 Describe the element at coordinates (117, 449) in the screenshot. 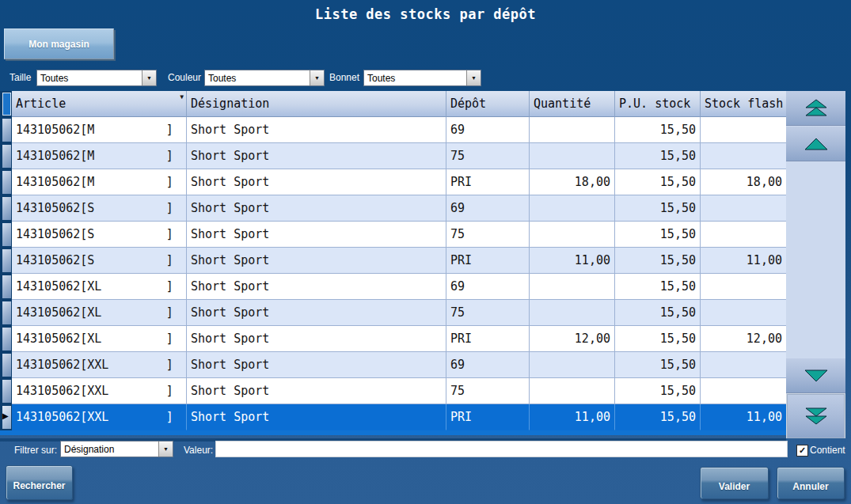

I see `filtrer-sur-select: Désignation ▼` at that location.